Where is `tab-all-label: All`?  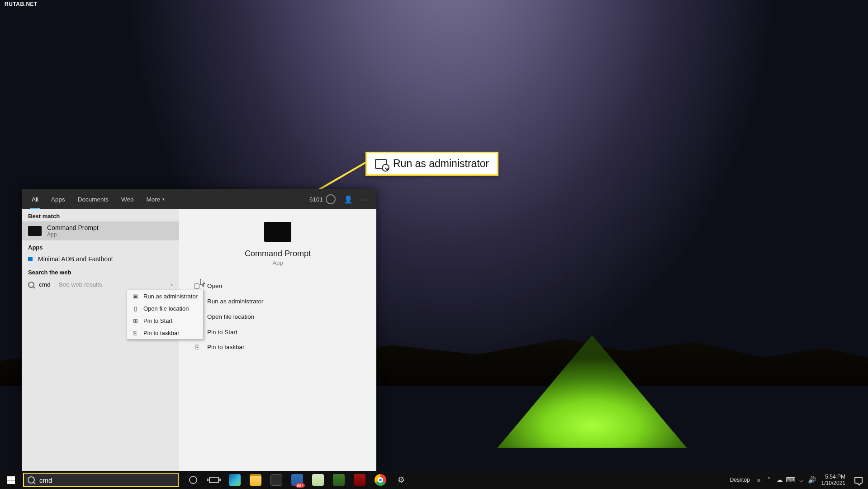
tab-all-label: All is located at coordinates (35, 199).